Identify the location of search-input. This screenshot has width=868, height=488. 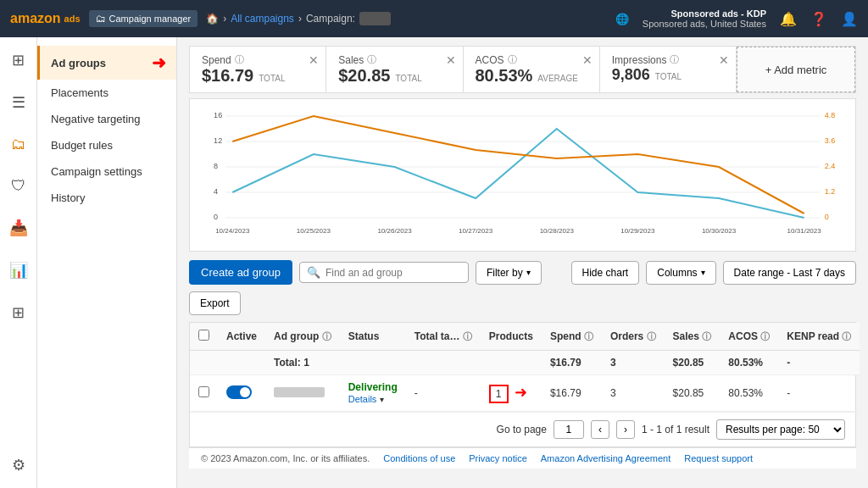
(393, 273).